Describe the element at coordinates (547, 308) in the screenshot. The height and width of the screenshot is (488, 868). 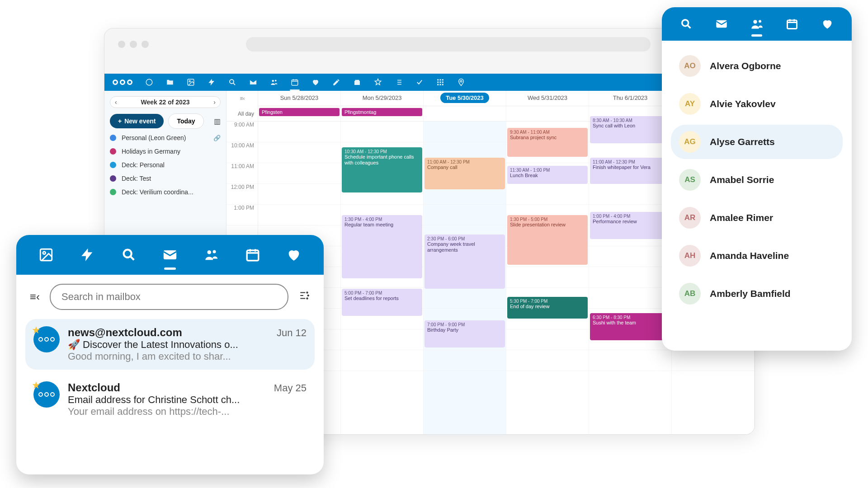
I see `calendar-event: 5:30 PM - 7:00 PMEnd of day review` at that location.